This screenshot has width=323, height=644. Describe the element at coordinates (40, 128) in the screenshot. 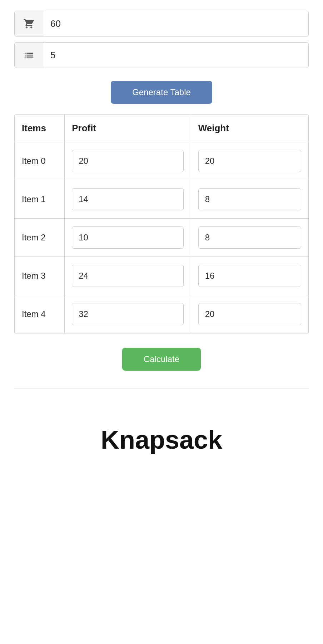

I see `col-header-items: Items` at that location.